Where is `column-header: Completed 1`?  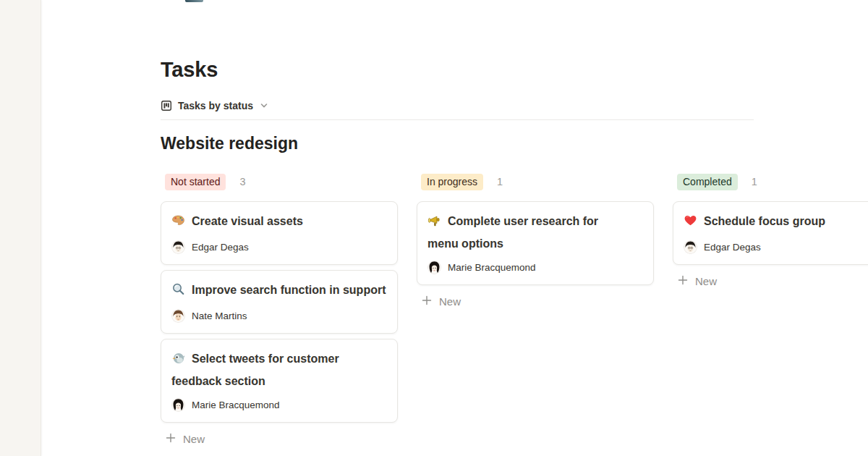 column-header: Completed 1 is located at coordinates (770, 182).